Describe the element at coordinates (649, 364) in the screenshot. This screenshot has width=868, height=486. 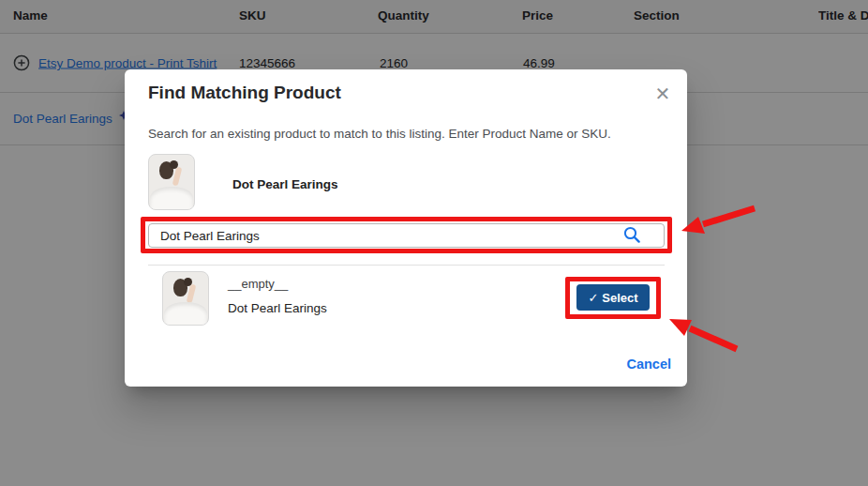
I see `cancel-button: Cancel` at that location.